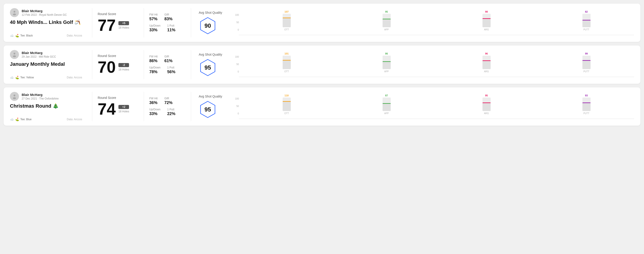 Image resolution: width=644 pixels, height=254 pixels. Describe the element at coordinates (154, 59) in the screenshot. I see `stat-fw-hit: FW Hit 86%` at that location.